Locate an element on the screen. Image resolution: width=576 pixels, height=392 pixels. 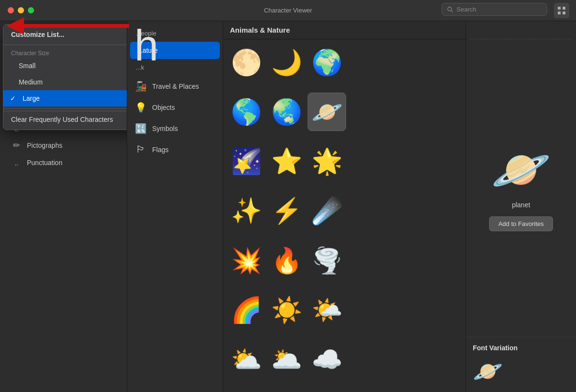
category-blank: ...k is located at coordinates (175, 67).